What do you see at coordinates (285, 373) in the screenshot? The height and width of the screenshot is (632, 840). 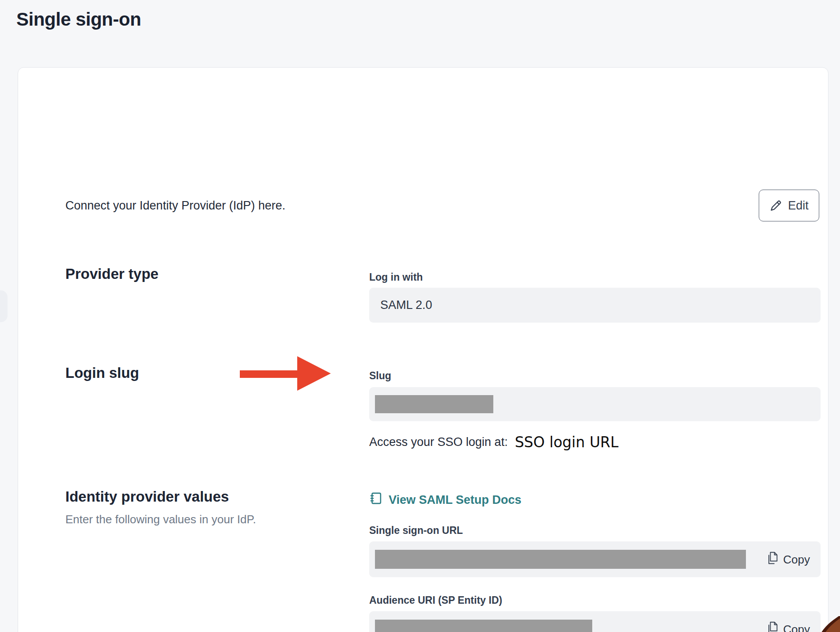 I see `red-arrow-annotation` at bounding box center [285, 373].